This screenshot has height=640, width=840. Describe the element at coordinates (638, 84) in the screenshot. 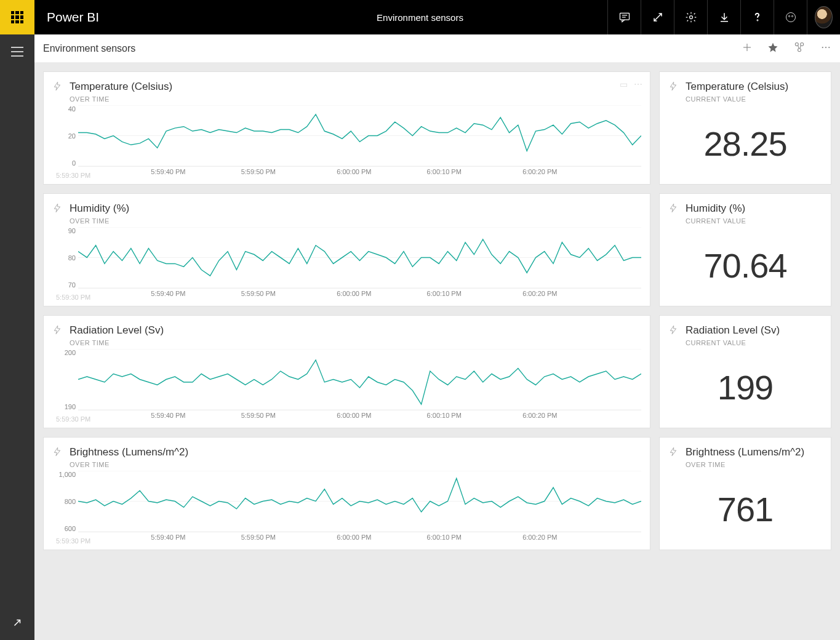

I see `tile-more-icon: ⋯` at that location.